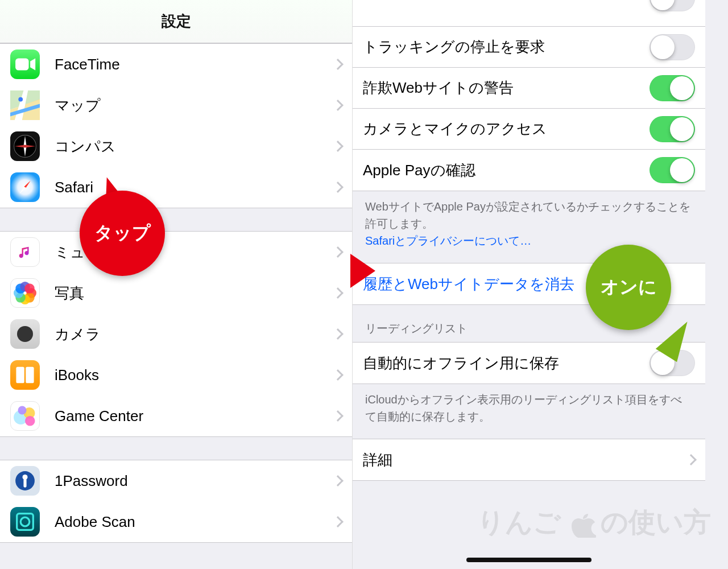 This screenshot has height=569, width=728. Describe the element at coordinates (176, 22) in the screenshot. I see `page-title-text: 設定` at that location.